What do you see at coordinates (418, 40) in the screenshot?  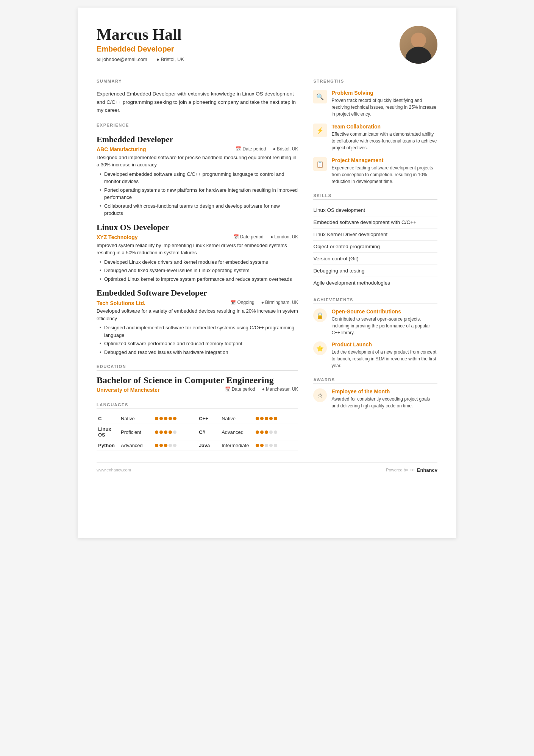 I see `avatar-head` at bounding box center [418, 40].